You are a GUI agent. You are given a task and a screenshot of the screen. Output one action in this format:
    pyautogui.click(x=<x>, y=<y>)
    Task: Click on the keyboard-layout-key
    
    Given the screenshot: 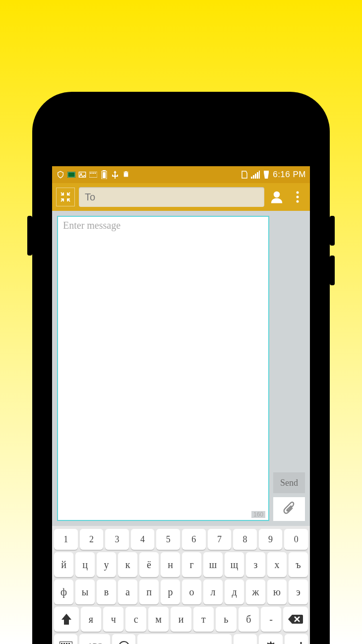 What is the action you would take?
    pyautogui.click(x=65, y=639)
    